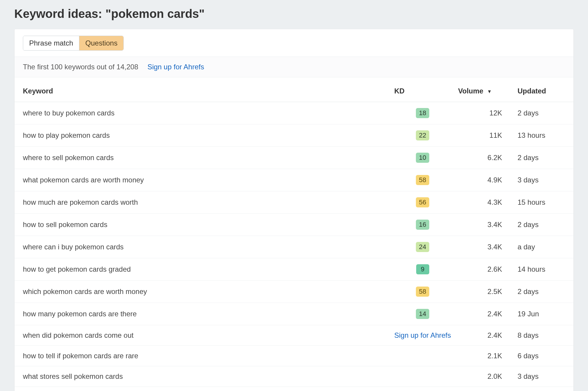  What do you see at coordinates (484, 202) in the screenshot?
I see `volume-cell: 4.3K` at bounding box center [484, 202].